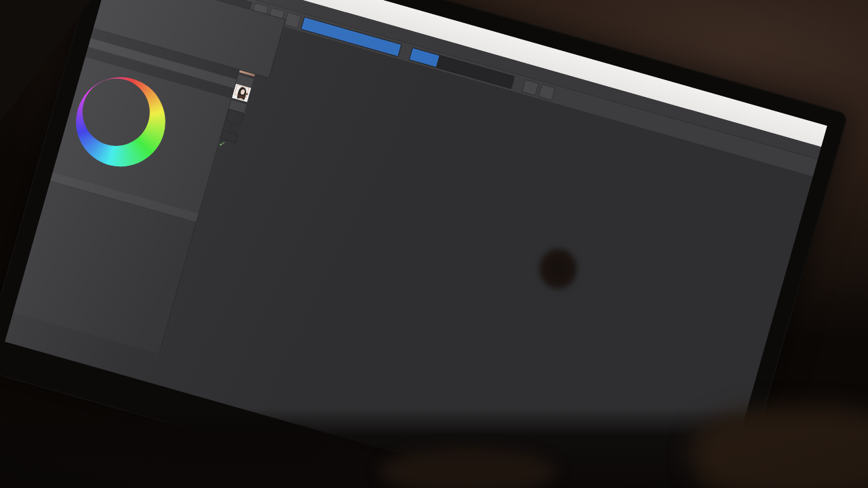 This screenshot has width=868, height=488. Describe the element at coordinates (787, 119) in the screenshot. I see `window-controls` at that location.